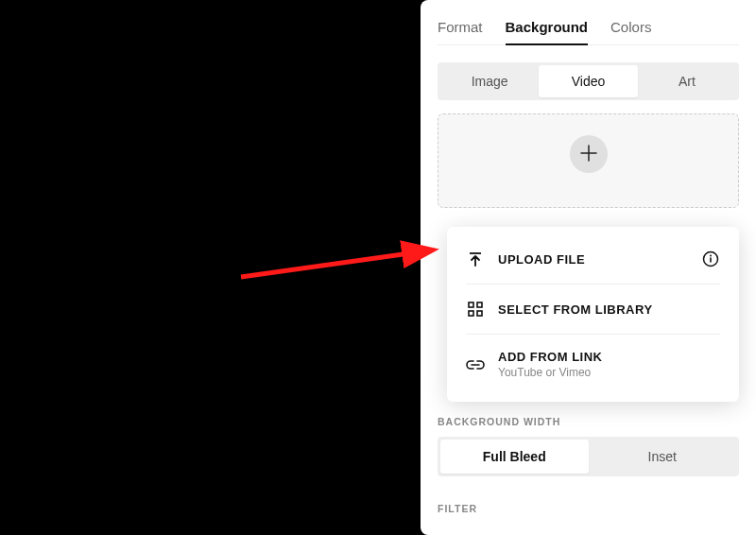 The width and height of the screenshot is (756, 535). I want to click on popup-add-from-link: ADD FROM LINK YouTube or Vimeo, so click(593, 365).